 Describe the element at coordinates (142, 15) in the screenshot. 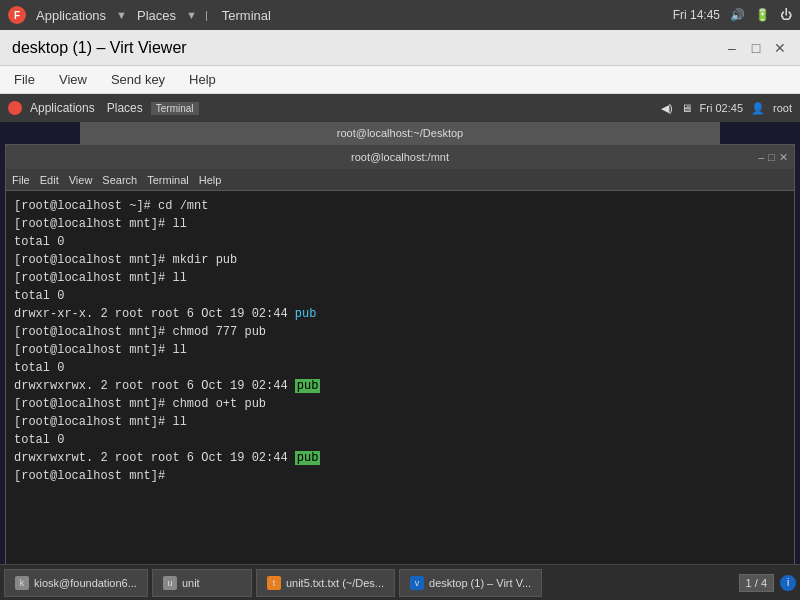

I see `system-bar-left: F Applications ▼ Places ▼ | Terminal` at that location.